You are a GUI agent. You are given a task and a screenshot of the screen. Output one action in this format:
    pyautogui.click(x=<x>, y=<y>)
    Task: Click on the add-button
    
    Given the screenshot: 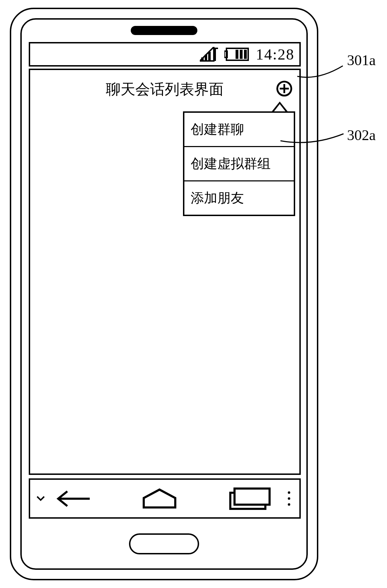 What is the action you would take?
    pyautogui.click(x=284, y=89)
    